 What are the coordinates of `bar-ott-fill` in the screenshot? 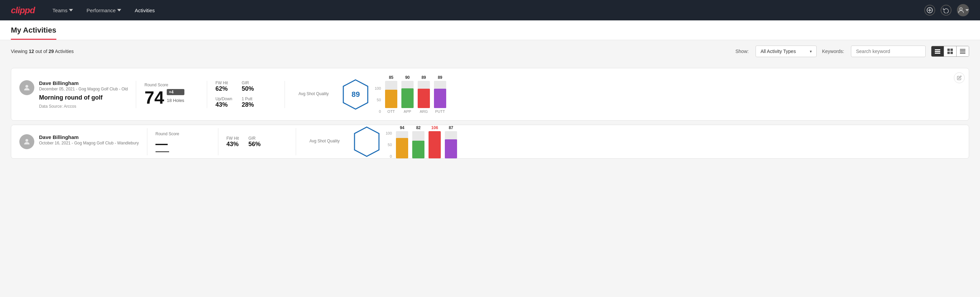 It's located at (391, 99).